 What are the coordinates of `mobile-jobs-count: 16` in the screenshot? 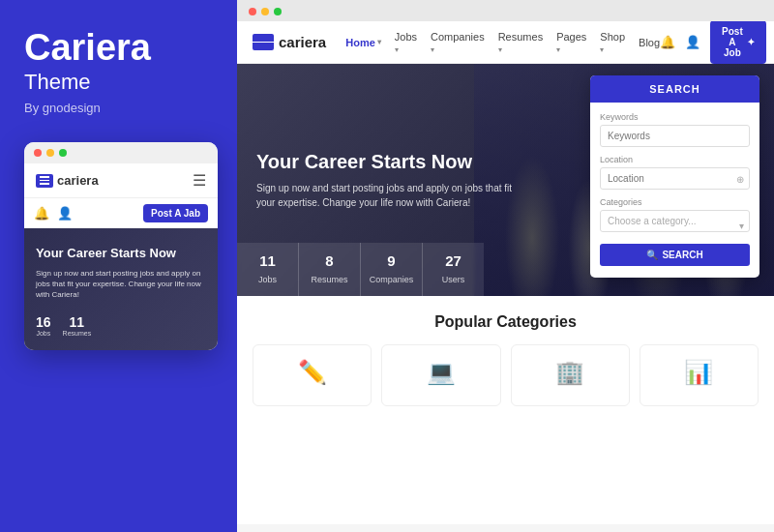 It's located at (44, 322).